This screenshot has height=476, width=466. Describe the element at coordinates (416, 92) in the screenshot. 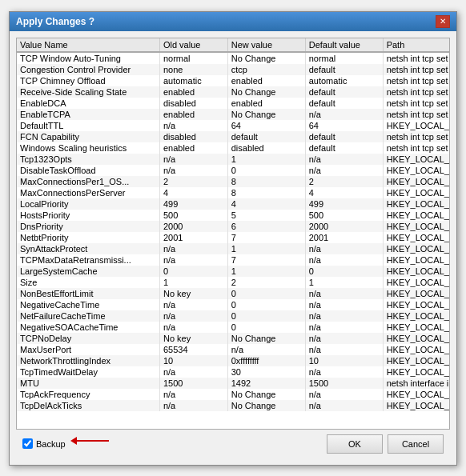

I see `table-cell: netsh int tcp set global rss=enabl...` at that location.